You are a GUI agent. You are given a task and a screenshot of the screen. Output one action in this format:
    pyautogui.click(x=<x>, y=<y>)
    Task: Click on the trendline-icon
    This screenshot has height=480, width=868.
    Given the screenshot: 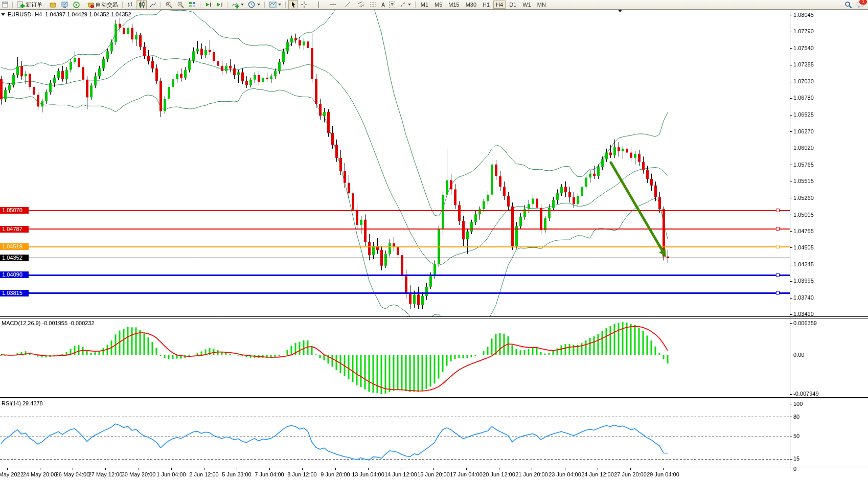 What is the action you would take?
    pyautogui.click(x=348, y=5)
    